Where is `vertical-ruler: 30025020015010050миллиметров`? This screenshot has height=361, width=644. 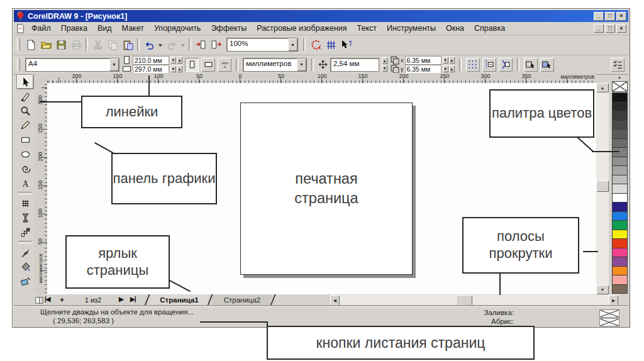
vertical-ruler: 30025020015010050миллиметров is located at coordinates (42, 189).